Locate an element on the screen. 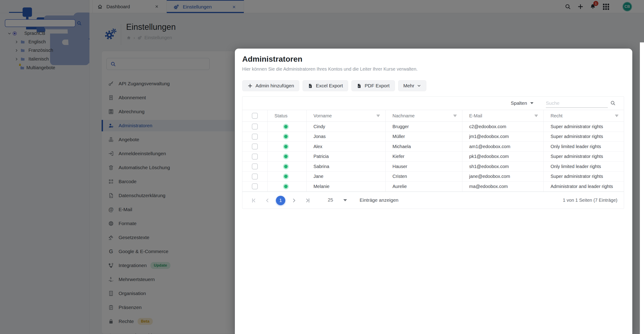 This screenshot has width=644, height=334. table-row: Patricia Kiefer pk1@edoobox.com Super ad… is located at coordinates (433, 157).